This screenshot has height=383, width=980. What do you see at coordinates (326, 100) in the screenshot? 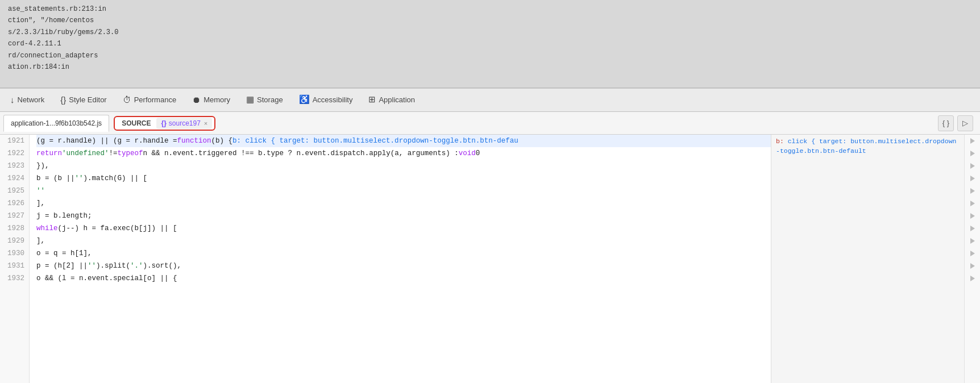
I see `tab-accessibility: ♿ Accessibility` at bounding box center [326, 100].